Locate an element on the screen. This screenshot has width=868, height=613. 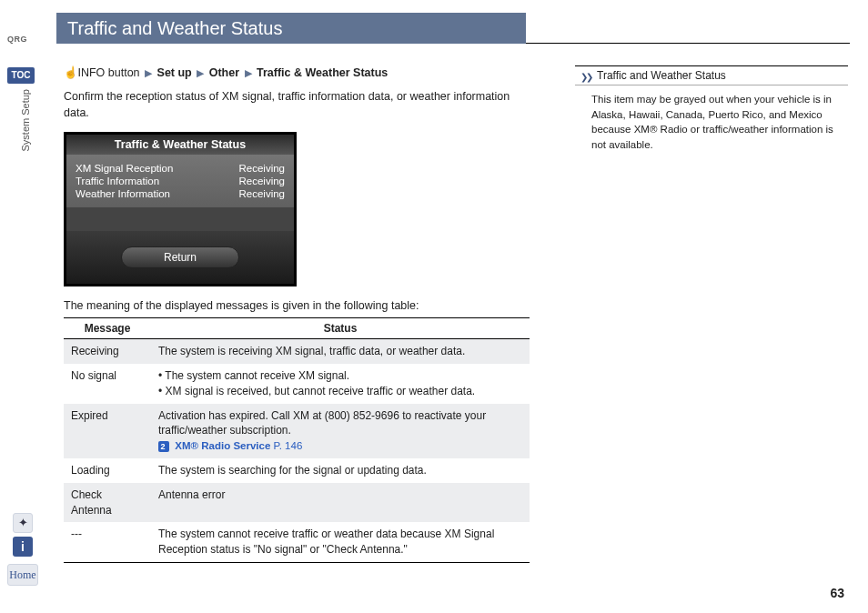
sc-row-label: Traffic Information is located at coordinates (117, 181).